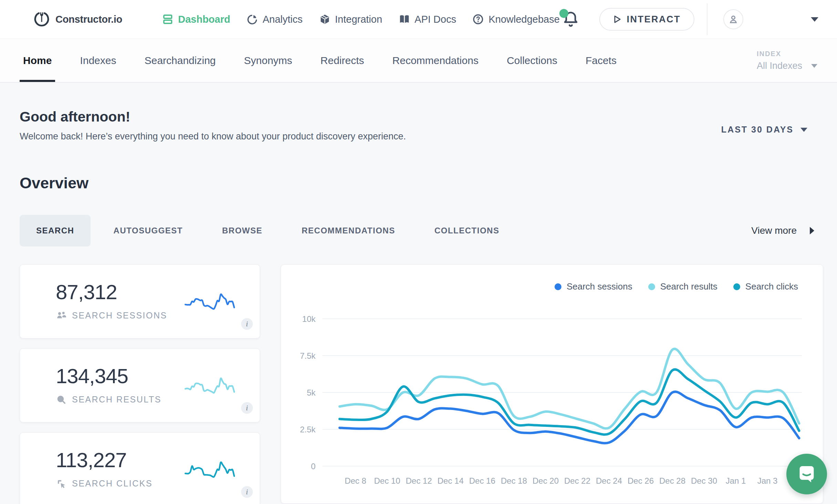 Image resolution: width=837 pixels, height=504 pixels. What do you see at coordinates (109, 376) in the screenshot?
I see `stat-value: 134,345` at bounding box center [109, 376].